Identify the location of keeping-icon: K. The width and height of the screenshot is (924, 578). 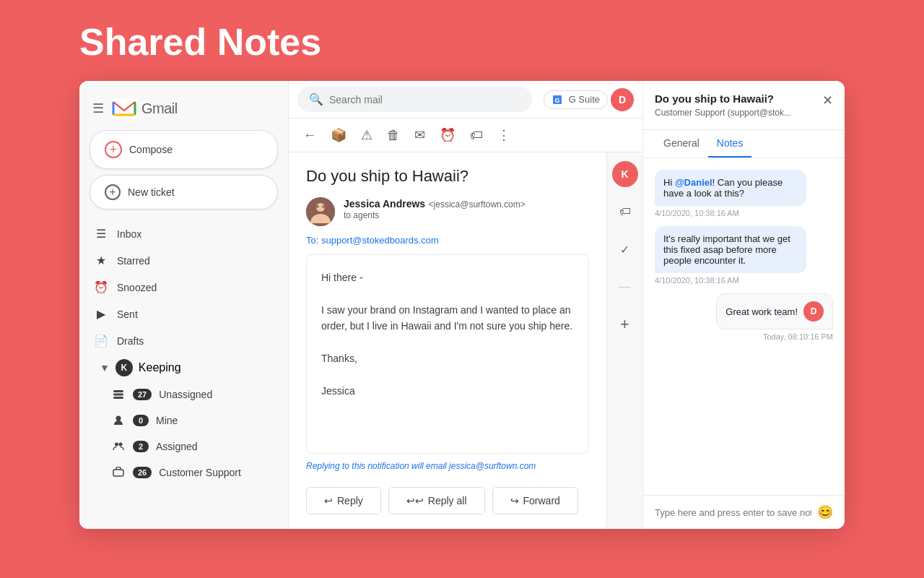
(124, 368).